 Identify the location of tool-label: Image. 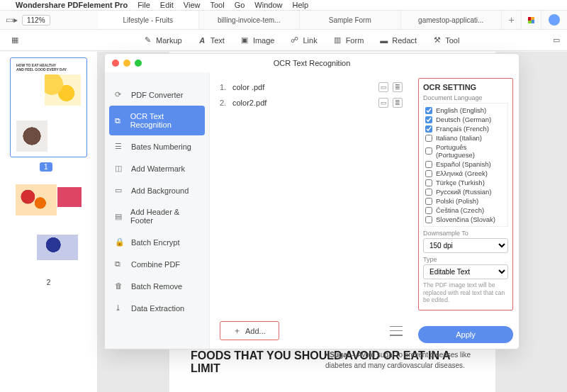
(264, 40).